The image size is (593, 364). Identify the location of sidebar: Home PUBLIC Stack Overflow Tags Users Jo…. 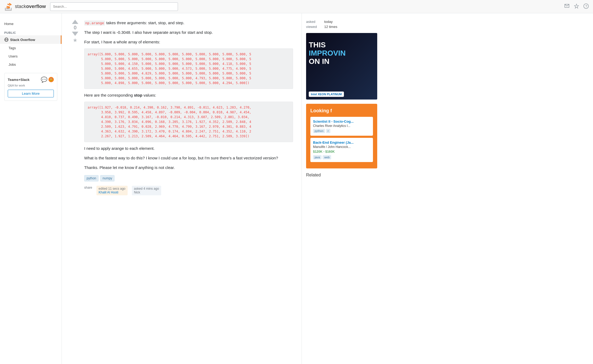
(31, 189).